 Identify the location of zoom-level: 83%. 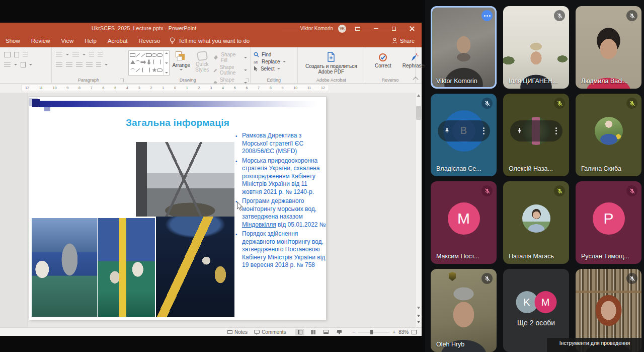
(404, 332).